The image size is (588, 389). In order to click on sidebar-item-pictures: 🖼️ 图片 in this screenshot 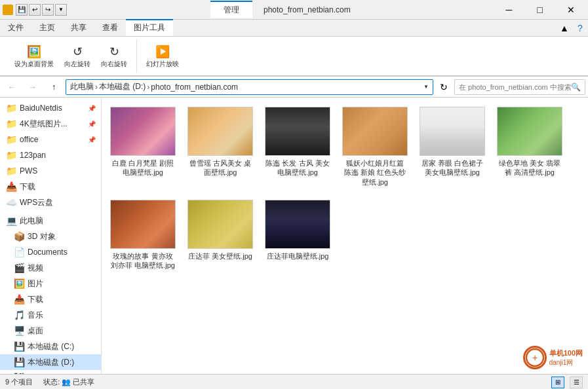, I will do `click(50, 284)`.